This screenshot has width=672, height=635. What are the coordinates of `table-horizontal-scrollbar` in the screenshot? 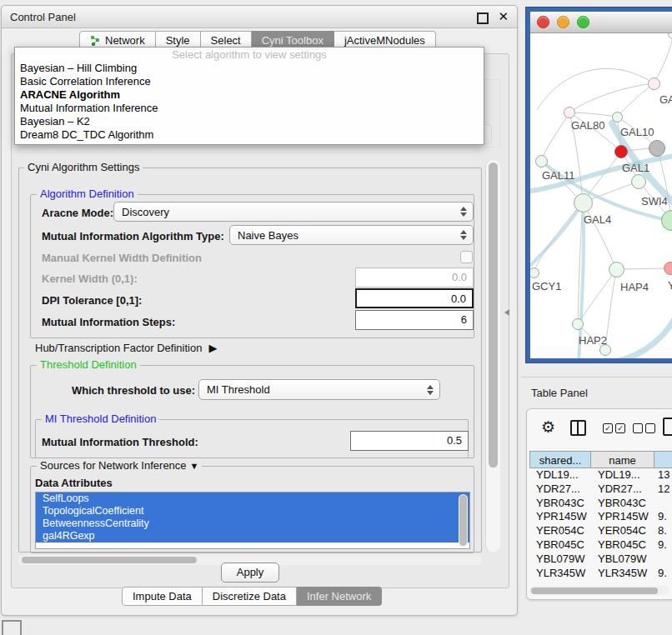 It's located at (599, 590).